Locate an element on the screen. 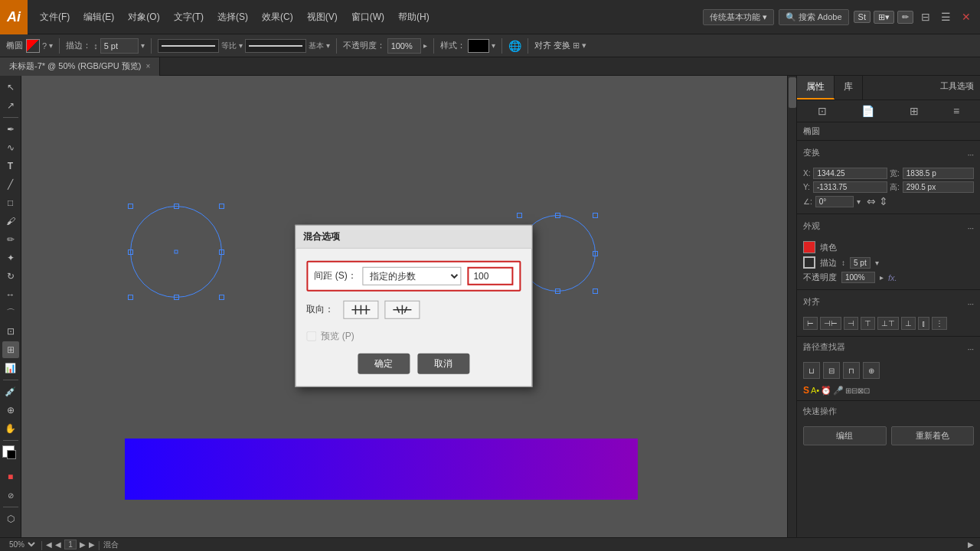  menu-window: 窗口(W) is located at coordinates (368, 17).